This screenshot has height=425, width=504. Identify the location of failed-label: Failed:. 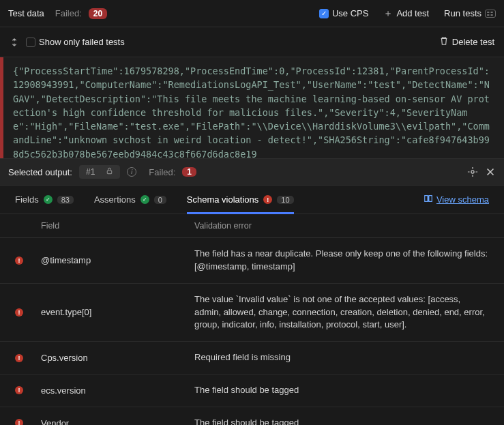
(68, 14).